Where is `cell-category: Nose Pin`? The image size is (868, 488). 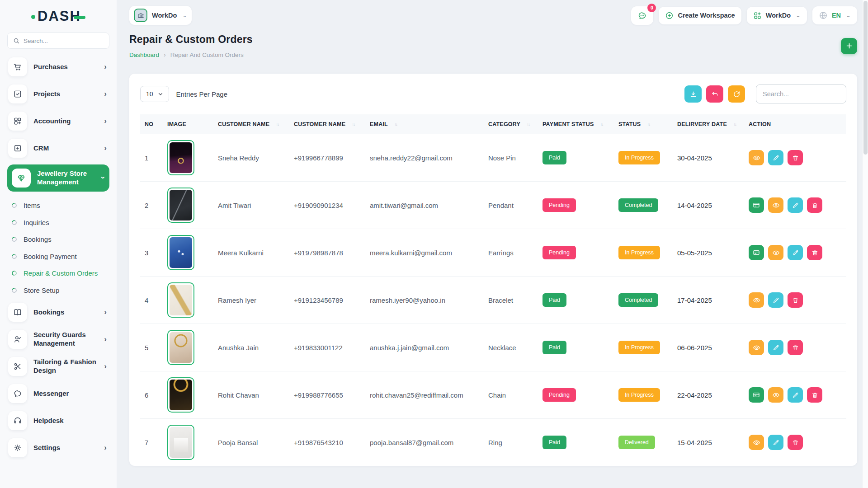
cell-category: Nose Pin is located at coordinates (511, 158).